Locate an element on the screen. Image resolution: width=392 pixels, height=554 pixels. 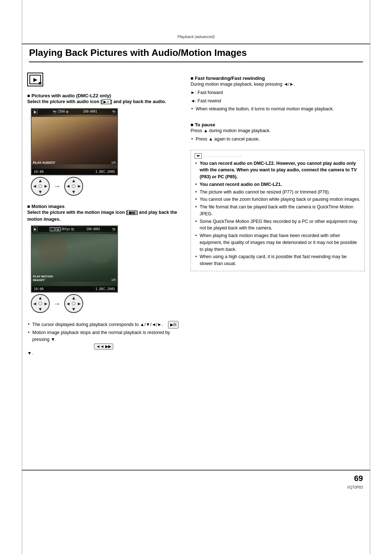
page-number: 69 is located at coordinates (359, 478).